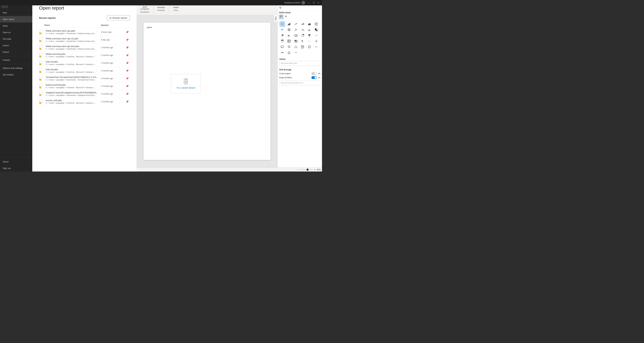 The height and width of the screenshot is (343, 644). What do you see at coordinates (300, 83) in the screenshot?
I see `drill-through-drop-area: Add drill-through fields here` at bounding box center [300, 83].